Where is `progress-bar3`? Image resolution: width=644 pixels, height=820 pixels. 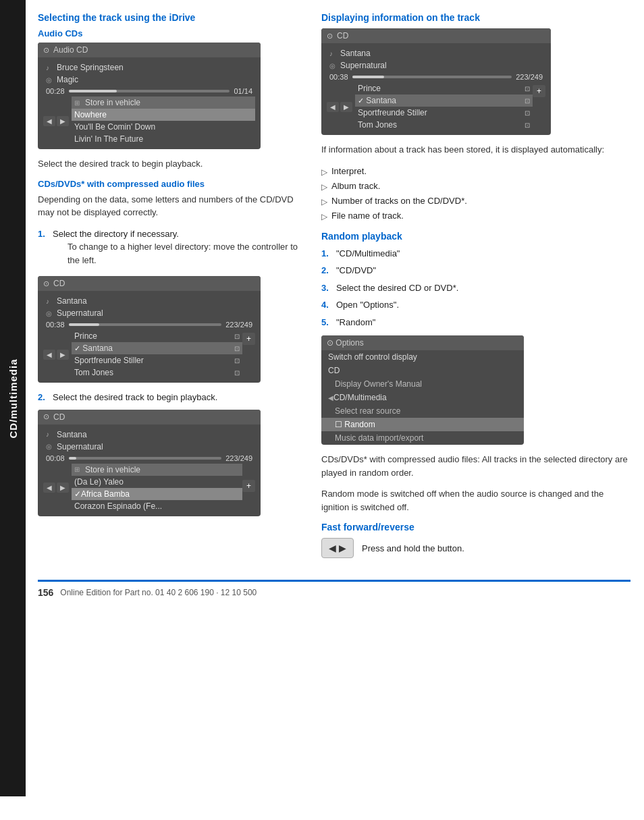
progress-bar3 is located at coordinates (146, 458).